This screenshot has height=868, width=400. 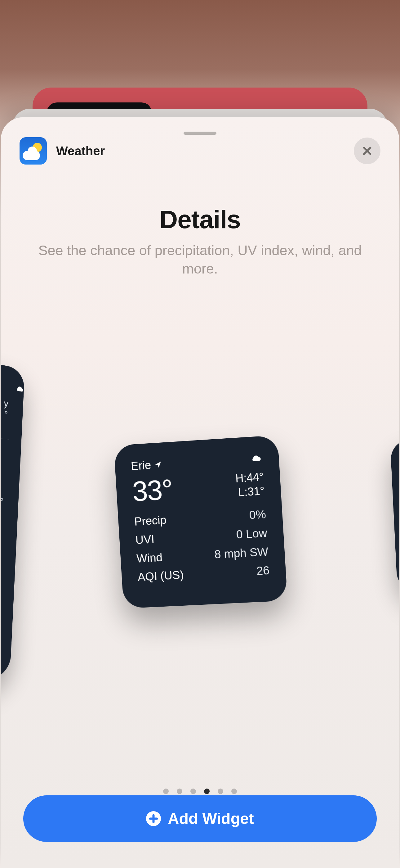 What do you see at coordinates (154, 819) in the screenshot?
I see `plus-circle-icon` at bounding box center [154, 819].